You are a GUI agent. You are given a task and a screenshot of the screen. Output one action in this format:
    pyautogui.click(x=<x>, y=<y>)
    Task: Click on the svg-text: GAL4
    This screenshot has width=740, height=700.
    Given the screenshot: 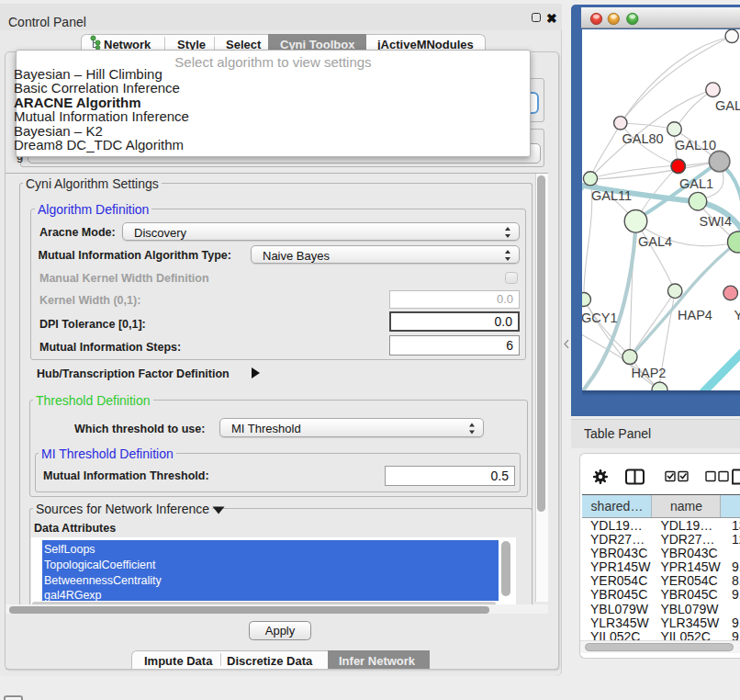 What is the action you would take?
    pyautogui.click(x=656, y=242)
    